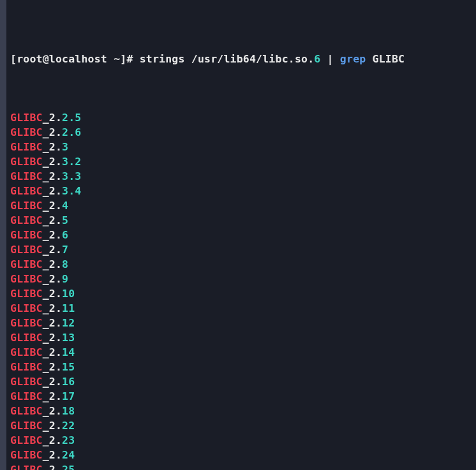 Image resolution: width=476 pixels, height=470 pixels. What do you see at coordinates (243, 264) in the screenshot?
I see `output-line: GLIBC_2.8` at bounding box center [243, 264].